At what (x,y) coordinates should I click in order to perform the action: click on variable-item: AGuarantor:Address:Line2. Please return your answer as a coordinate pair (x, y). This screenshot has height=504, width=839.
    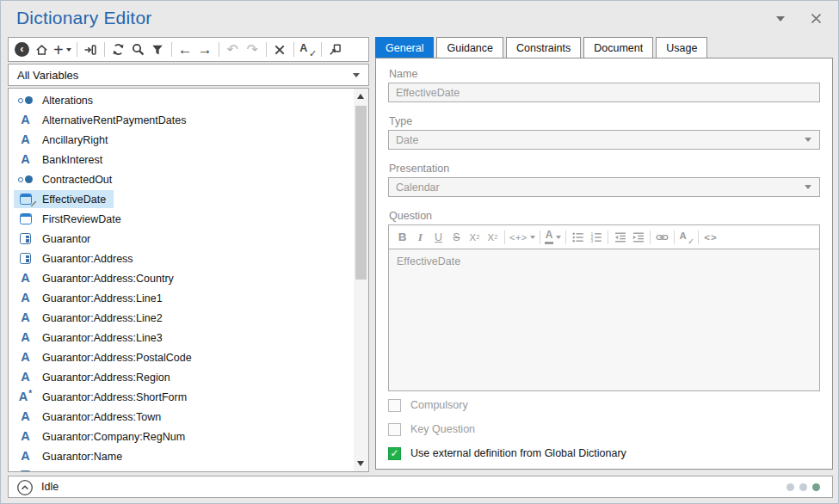
    Looking at the image, I should click on (188, 318).